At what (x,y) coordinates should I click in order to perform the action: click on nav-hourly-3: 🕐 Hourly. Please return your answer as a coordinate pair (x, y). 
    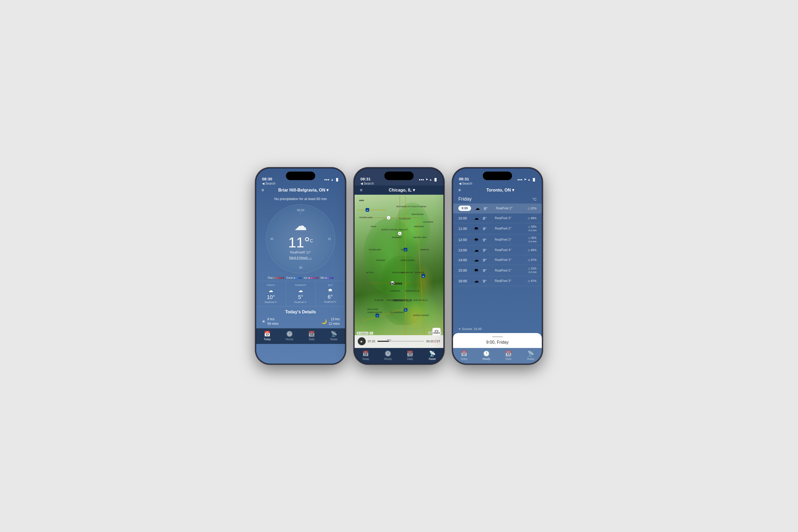
    Looking at the image, I should click on (487, 356).